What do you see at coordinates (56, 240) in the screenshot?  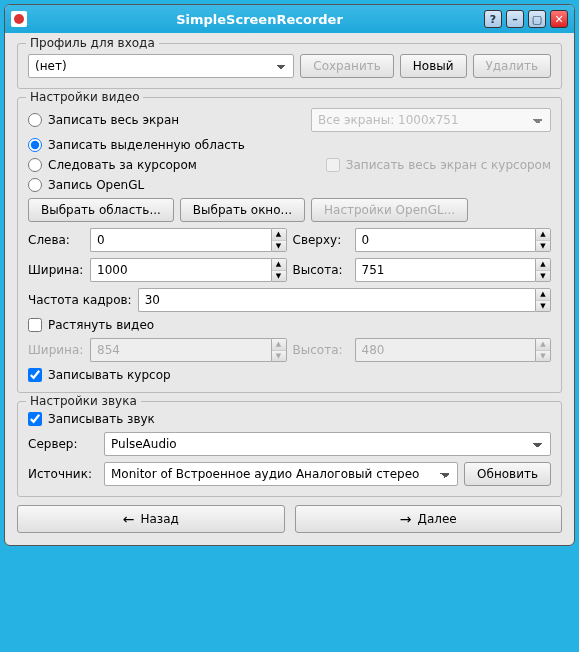 I see `left-label: Слева:` at bounding box center [56, 240].